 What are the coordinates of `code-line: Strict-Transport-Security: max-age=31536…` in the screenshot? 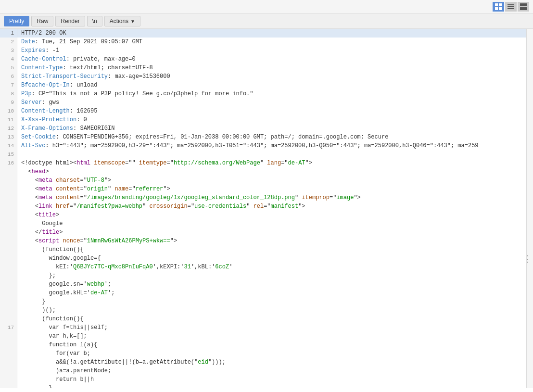 It's located at (272, 76).